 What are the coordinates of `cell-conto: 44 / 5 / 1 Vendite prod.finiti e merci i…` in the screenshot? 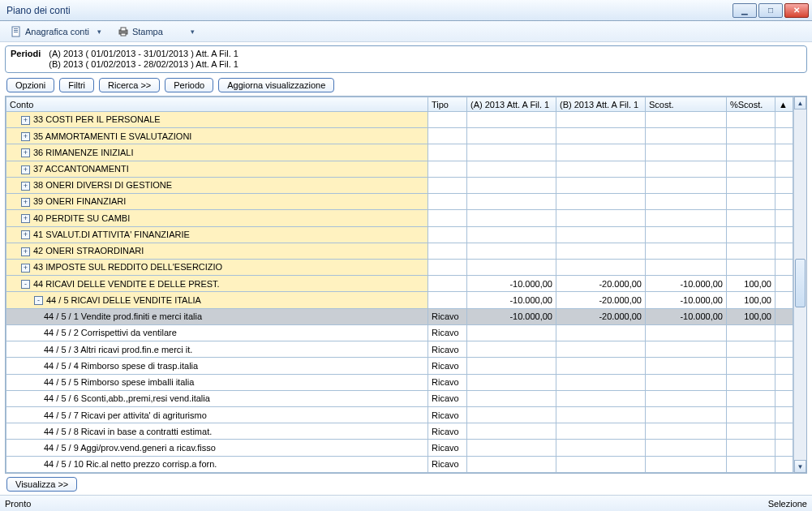 It's located at (217, 316).